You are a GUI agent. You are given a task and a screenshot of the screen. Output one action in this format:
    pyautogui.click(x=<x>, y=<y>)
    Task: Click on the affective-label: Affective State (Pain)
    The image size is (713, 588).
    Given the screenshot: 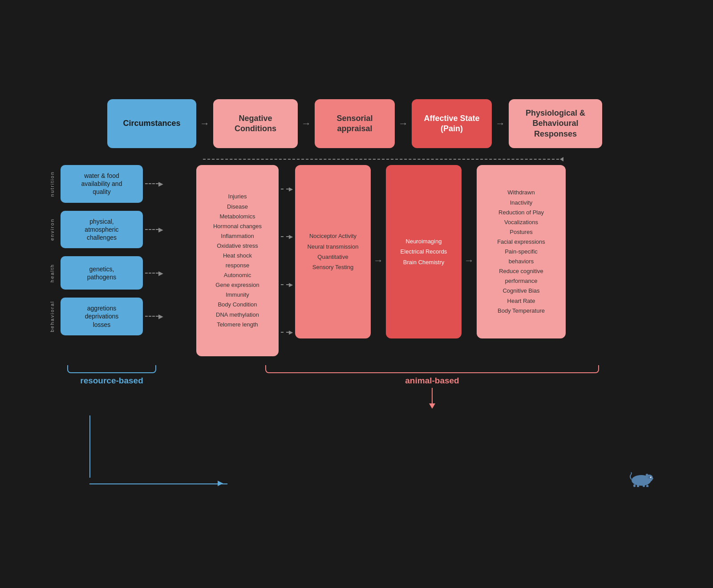 What is the action you would take?
    pyautogui.click(x=451, y=124)
    